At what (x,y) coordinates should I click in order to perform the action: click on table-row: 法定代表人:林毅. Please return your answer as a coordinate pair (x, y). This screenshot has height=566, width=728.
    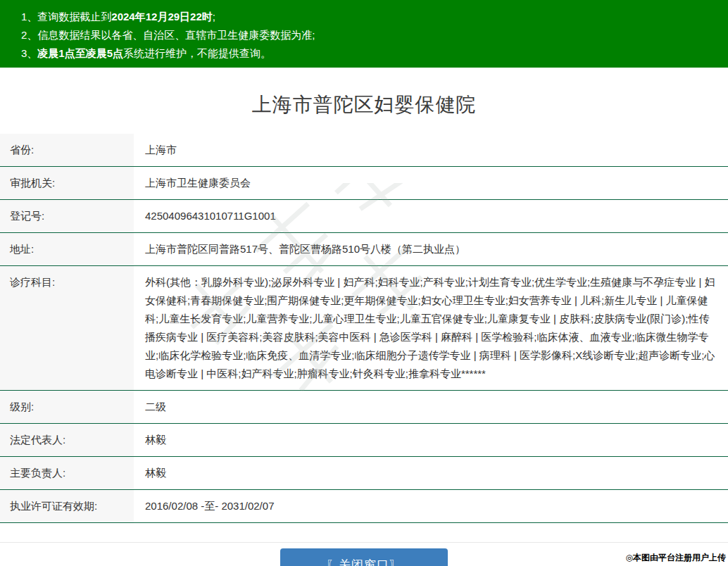
    Looking at the image, I should click on (364, 441).